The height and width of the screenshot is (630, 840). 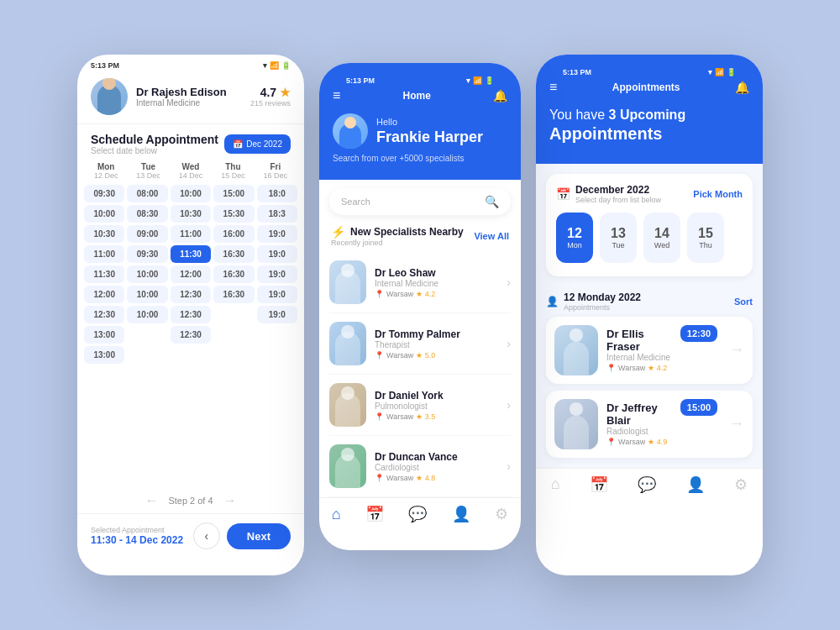 What do you see at coordinates (575, 238) in the screenshot?
I see `date-chip-12: 12 Mon` at bounding box center [575, 238].